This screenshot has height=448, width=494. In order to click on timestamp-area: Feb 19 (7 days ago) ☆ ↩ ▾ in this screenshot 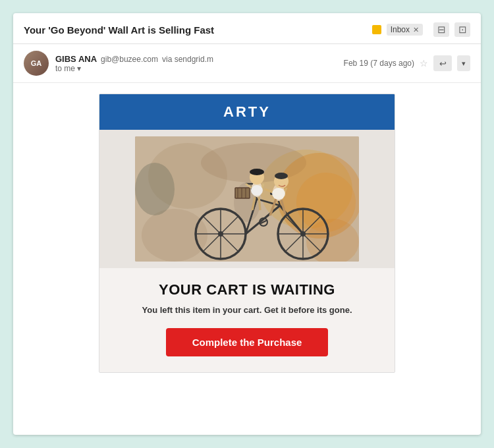, I will do `click(407, 63)`.